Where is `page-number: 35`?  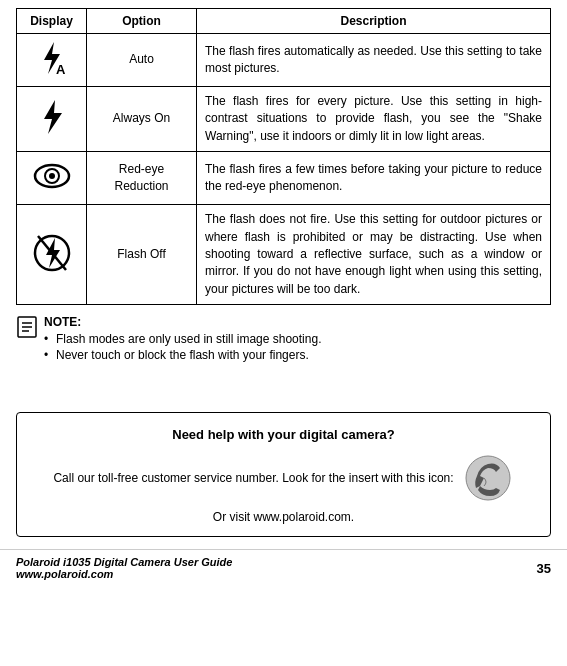 page-number: 35 is located at coordinates (544, 568).